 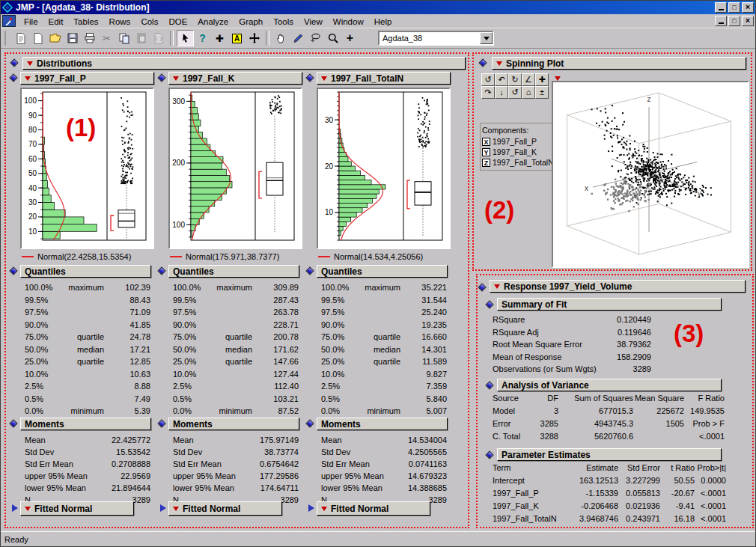 What do you see at coordinates (120, 22) in the screenshot?
I see `menu-rows: Rows` at bounding box center [120, 22].